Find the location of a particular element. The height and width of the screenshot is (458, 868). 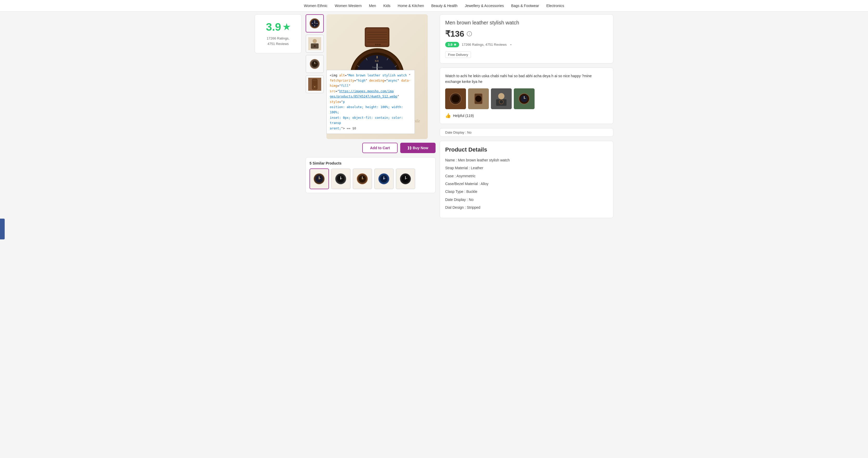

product-title: Men brown leather stylish watch is located at coordinates (526, 23).